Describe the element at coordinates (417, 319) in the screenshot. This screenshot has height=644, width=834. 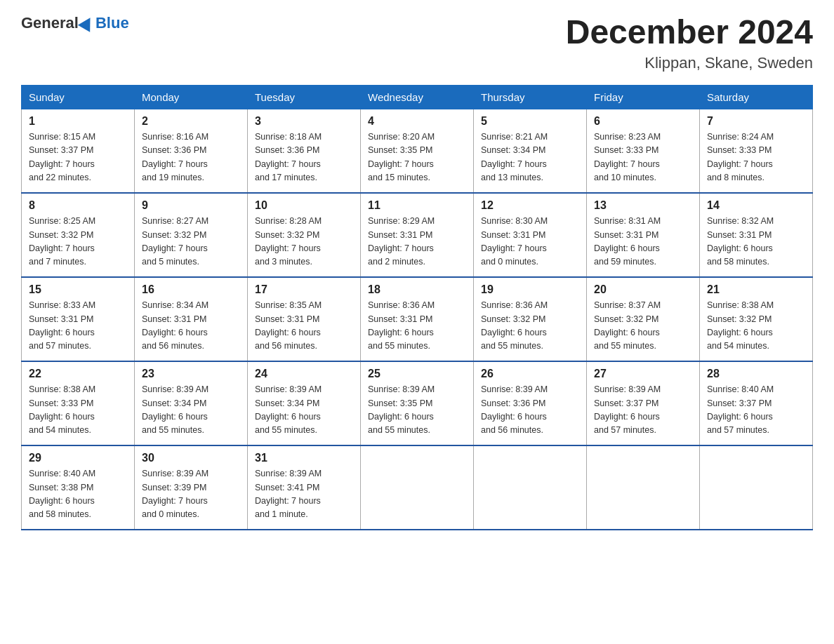
I see `week-row-3: 15Sunrise: 8:33 AM Sunset: 3:31 PM Dayli…` at that location.